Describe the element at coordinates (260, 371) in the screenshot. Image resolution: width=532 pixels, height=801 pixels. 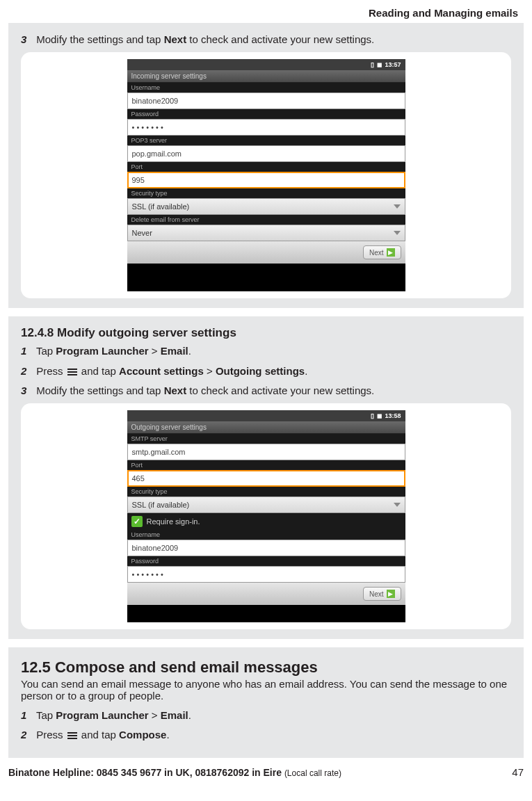
I see `b: Outgoing settings` at that location.